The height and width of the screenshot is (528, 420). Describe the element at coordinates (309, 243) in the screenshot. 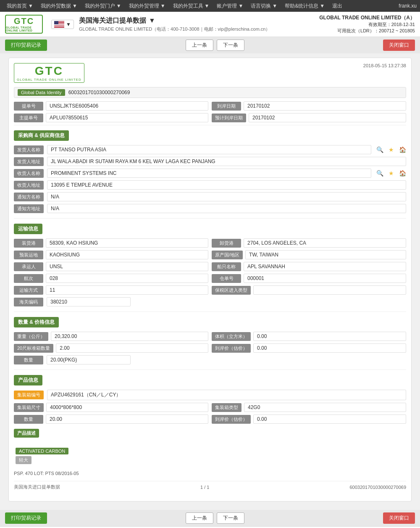

I see `unload-port-field: 卸货港 2704, LOS ANGELES, CA` at that location.